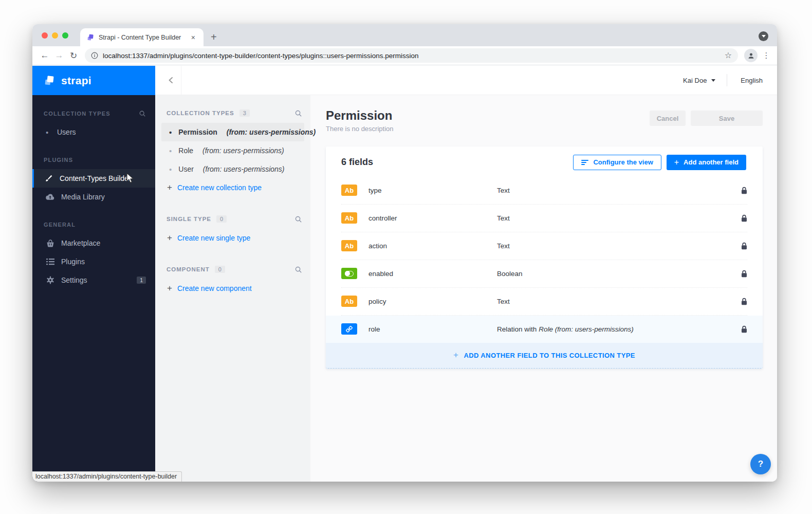  Describe the element at coordinates (188, 269) in the screenshot. I see `group-label: COMPONENT` at that location.